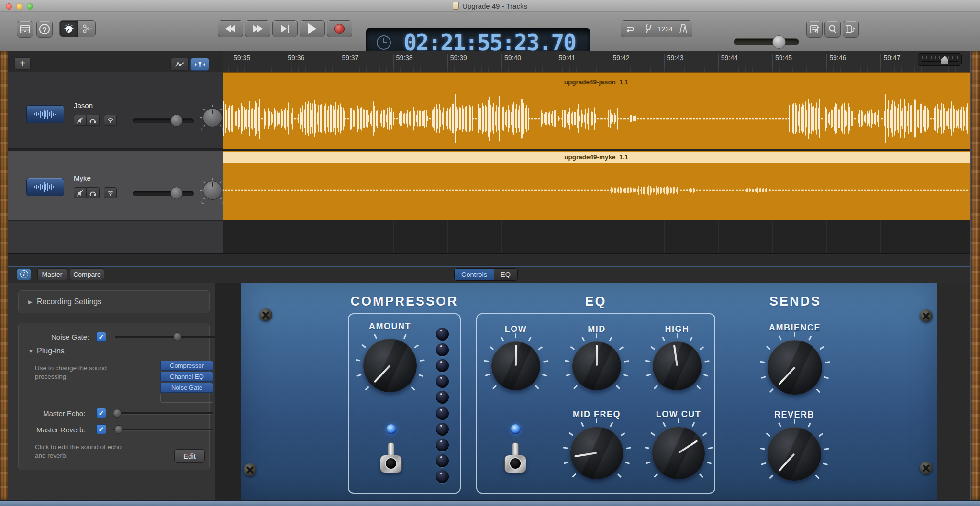  Describe the element at coordinates (795, 367) in the screenshot. I see `ambience-knob` at that location.